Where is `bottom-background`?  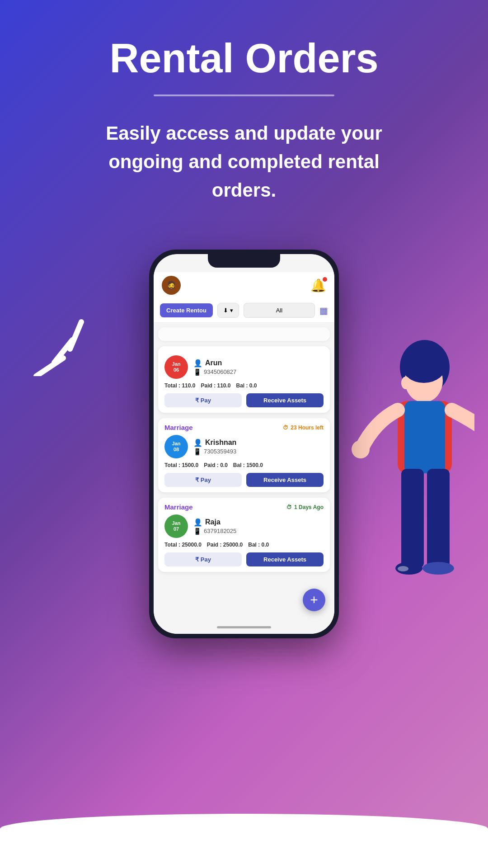
bottom-background is located at coordinates (244, 841).